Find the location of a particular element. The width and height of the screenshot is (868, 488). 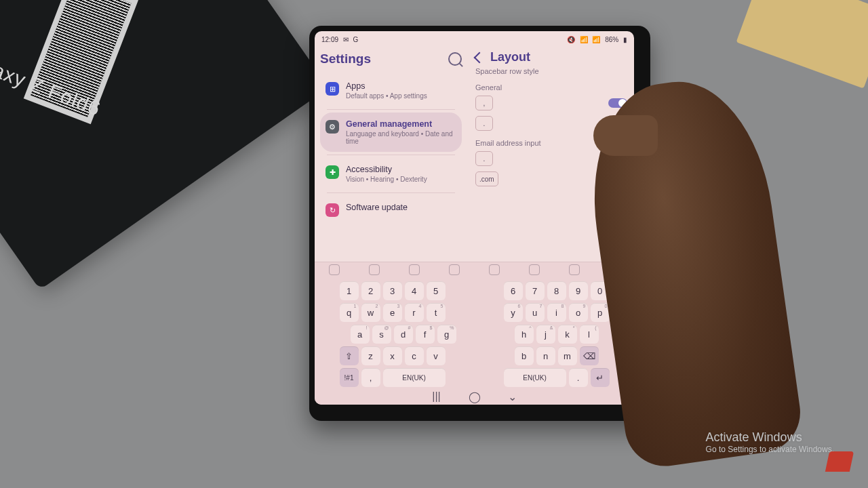

key-1: 1 is located at coordinates (349, 291).